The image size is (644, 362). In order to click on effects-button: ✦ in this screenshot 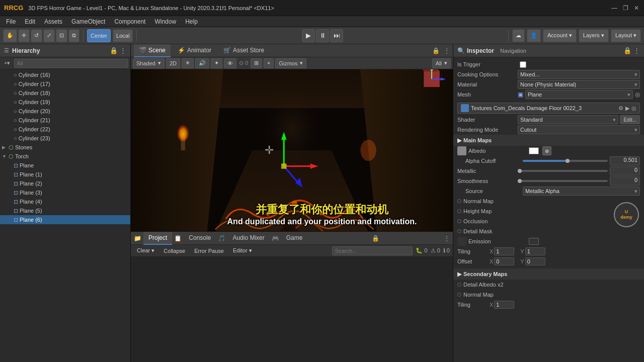, I will do `click(216, 63)`.